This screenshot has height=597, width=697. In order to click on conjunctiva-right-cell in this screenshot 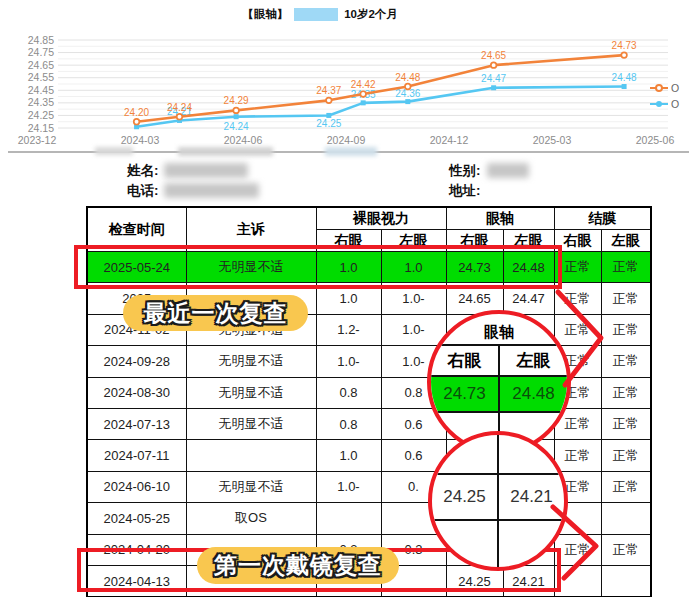, I will do `click(578, 581)`.